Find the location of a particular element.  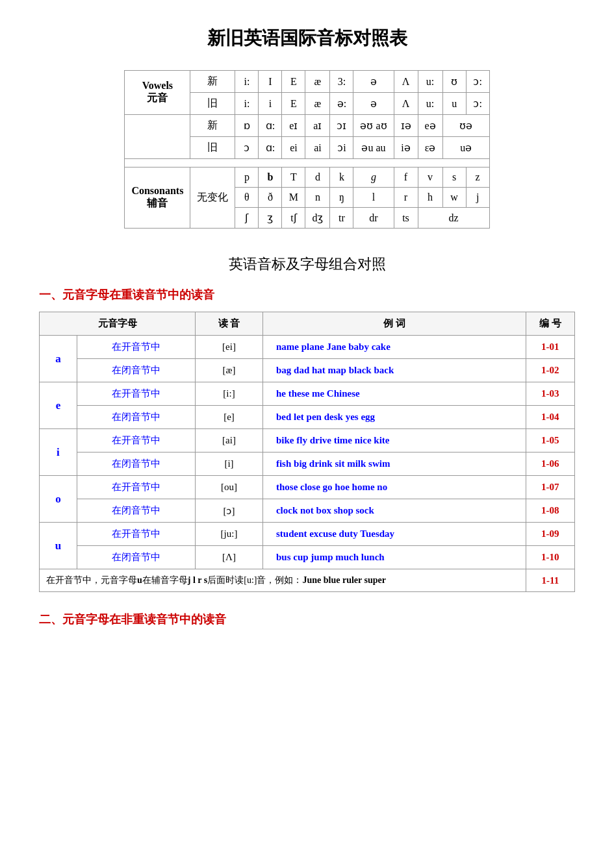

phoneme-cell: tr is located at coordinates (342, 218).